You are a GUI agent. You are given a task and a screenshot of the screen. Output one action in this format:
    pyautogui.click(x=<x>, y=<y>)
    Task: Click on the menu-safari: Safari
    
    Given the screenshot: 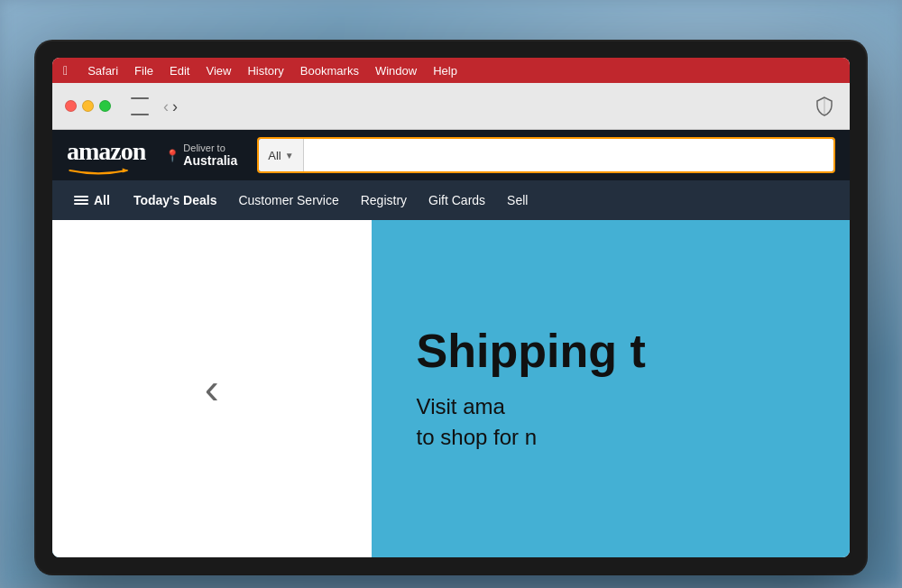 What is the action you would take?
    pyautogui.click(x=103, y=70)
    